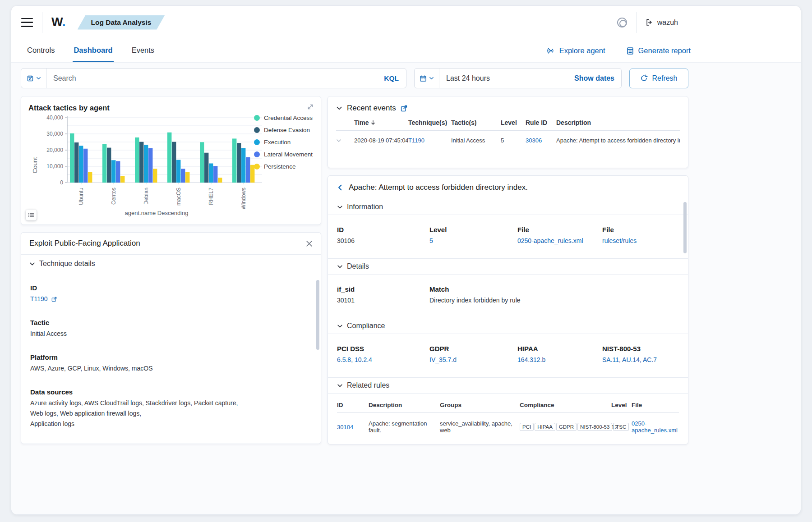 The image size is (812, 522). Describe the element at coordinates (41, 50) in the screenshot. I see `tab-controls: Controls` at that location.